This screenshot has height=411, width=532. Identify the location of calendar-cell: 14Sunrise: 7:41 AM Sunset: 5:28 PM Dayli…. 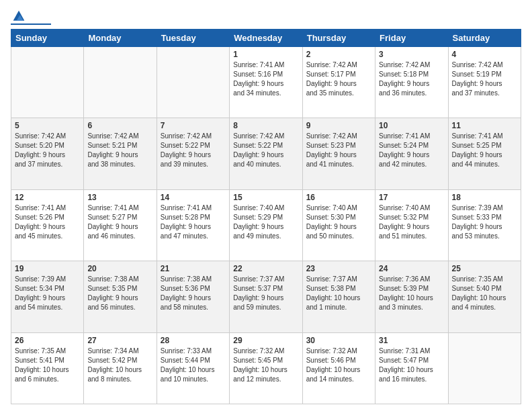
(193, 225).